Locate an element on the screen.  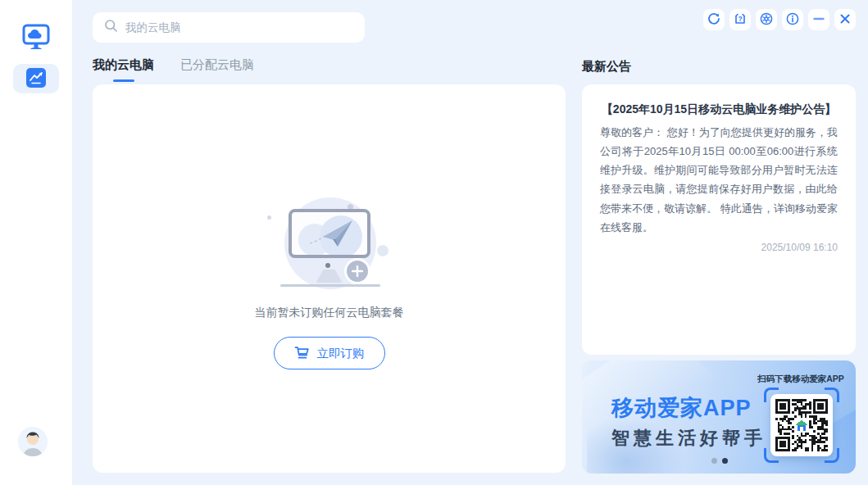
subscribe-button: 立即订购 is located at coordinates (329, 353).